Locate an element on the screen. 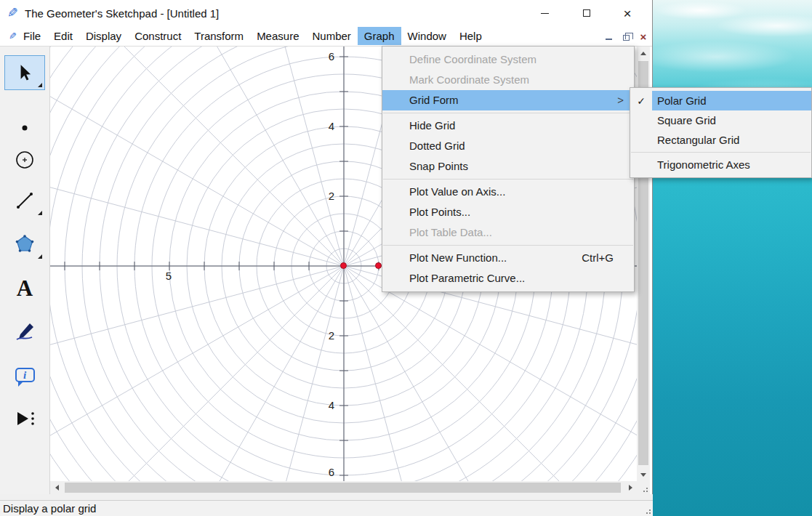 Image resolution: width=812 pixels, height=516 pixels. mdi-restore-button is located at coordinates (626, 36).